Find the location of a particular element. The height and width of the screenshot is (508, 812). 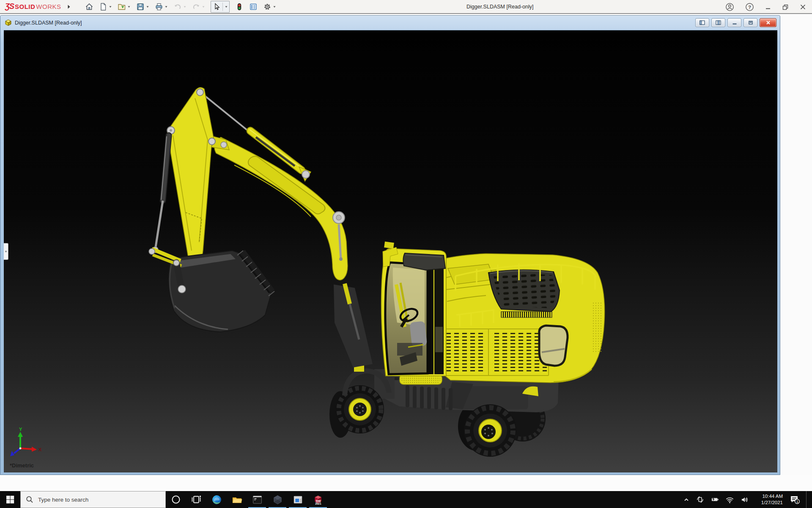

edge-icon is located at coordinates (217, 500).